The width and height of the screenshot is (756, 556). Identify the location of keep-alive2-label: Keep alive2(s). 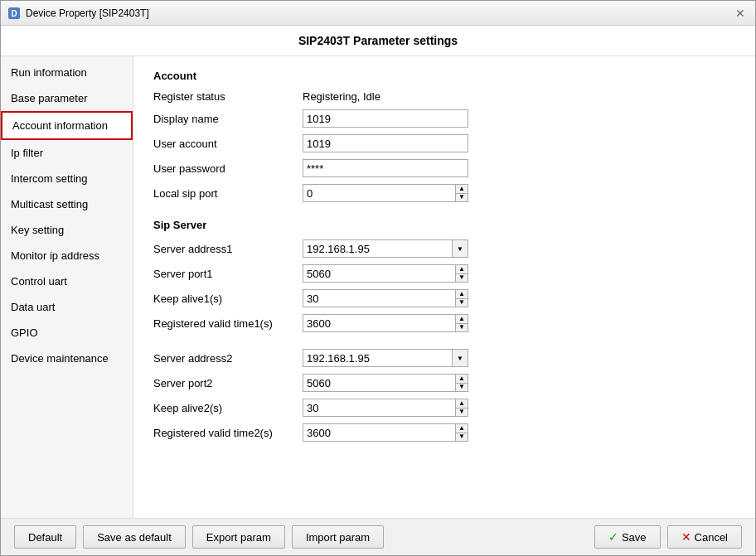
(228, 408).